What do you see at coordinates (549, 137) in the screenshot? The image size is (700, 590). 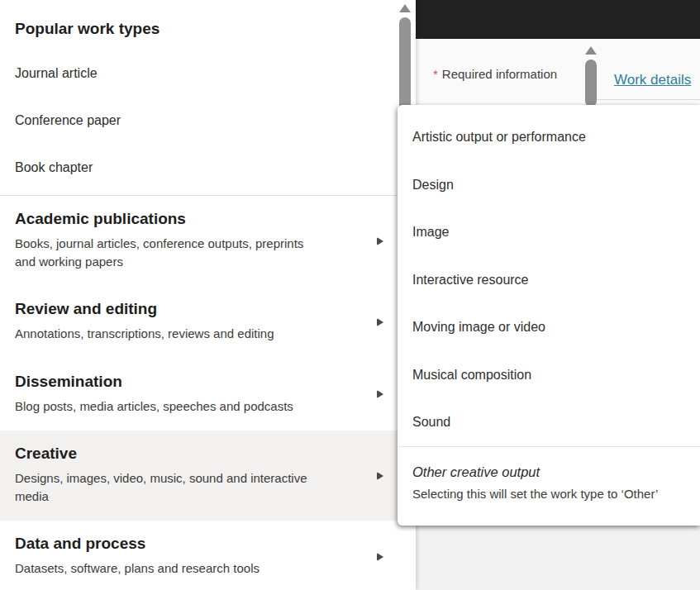 I see `submenu-item-artistic-output: Artistic output or performance` at bounding box center [549, 137].